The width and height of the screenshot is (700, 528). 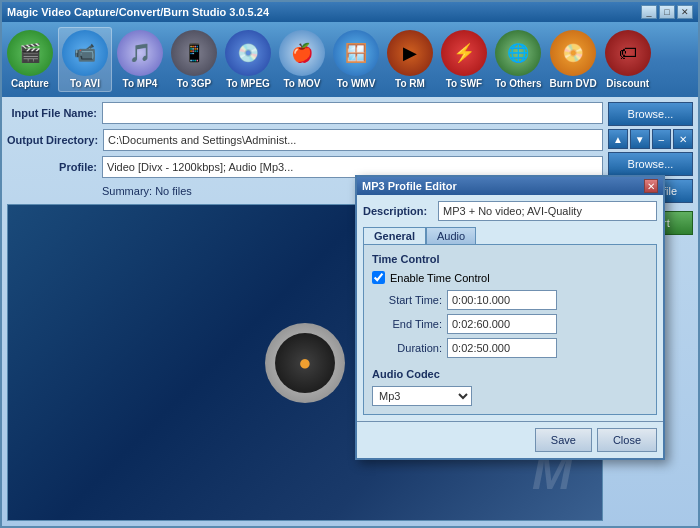 What do you see at coordinates (305, 363) in the screenshot?
I see `app-logo: ●` at bounding box center [305, 363].